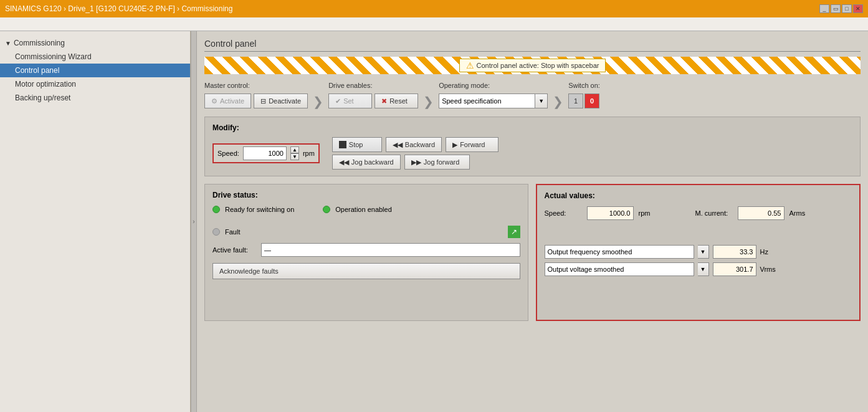 The image size is (868, 412). I want to click on stop-icon, so click(343, 145).